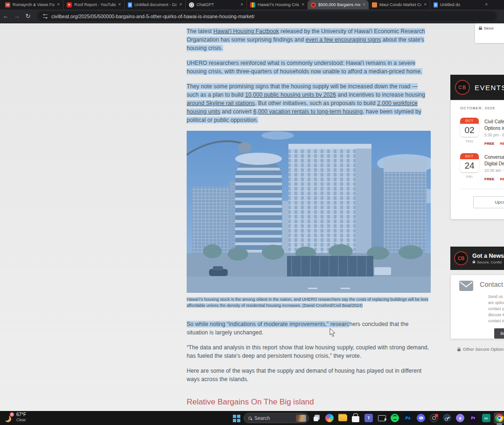 The width and height of the screenshot is (504, 425). What do you see at coordinates (329, 418) in the screenshot?
I see `copilot-icon` at bounding box center [329, 418].